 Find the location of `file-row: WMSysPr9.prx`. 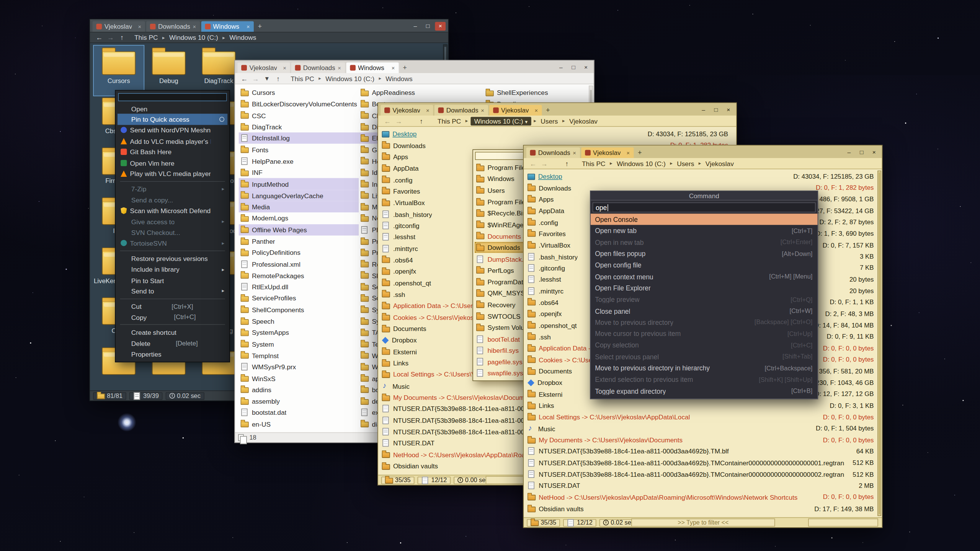

file-row: WMSysPr9.prx is located at coordinates (299, 367).